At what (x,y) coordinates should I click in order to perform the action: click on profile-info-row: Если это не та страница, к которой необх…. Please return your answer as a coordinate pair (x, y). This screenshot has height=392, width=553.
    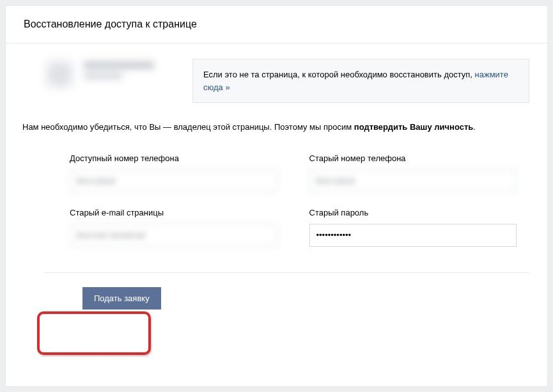
    Looking at the image, I should click on (286, 81).